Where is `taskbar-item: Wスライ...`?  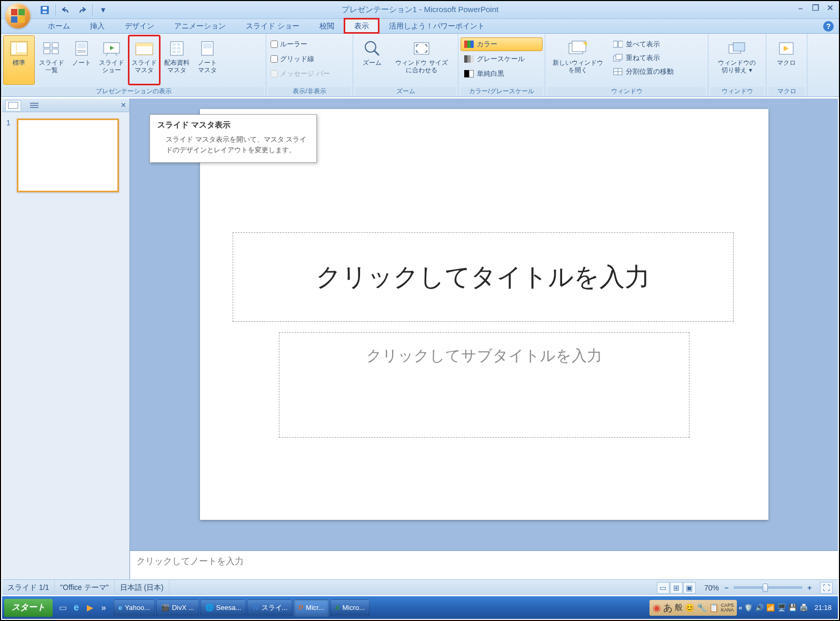 taskbar-item: Wスライ... is located at coordinates (269, 608).